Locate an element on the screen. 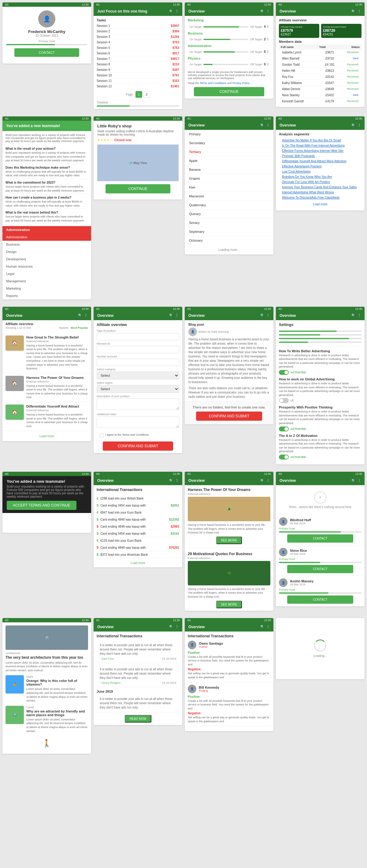  load-more-blog: Load more is located at coordinates (47, 436).